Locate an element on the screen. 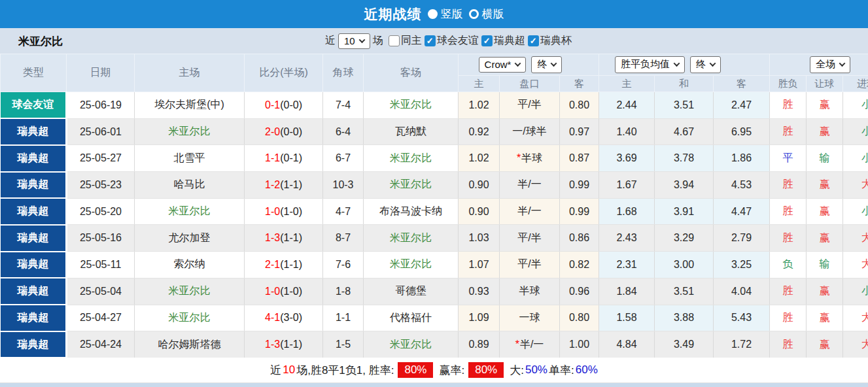 The height and width of the screenshot is (387, 868). bookmaker-period-value: 终 is located at coordinates (542, 64).